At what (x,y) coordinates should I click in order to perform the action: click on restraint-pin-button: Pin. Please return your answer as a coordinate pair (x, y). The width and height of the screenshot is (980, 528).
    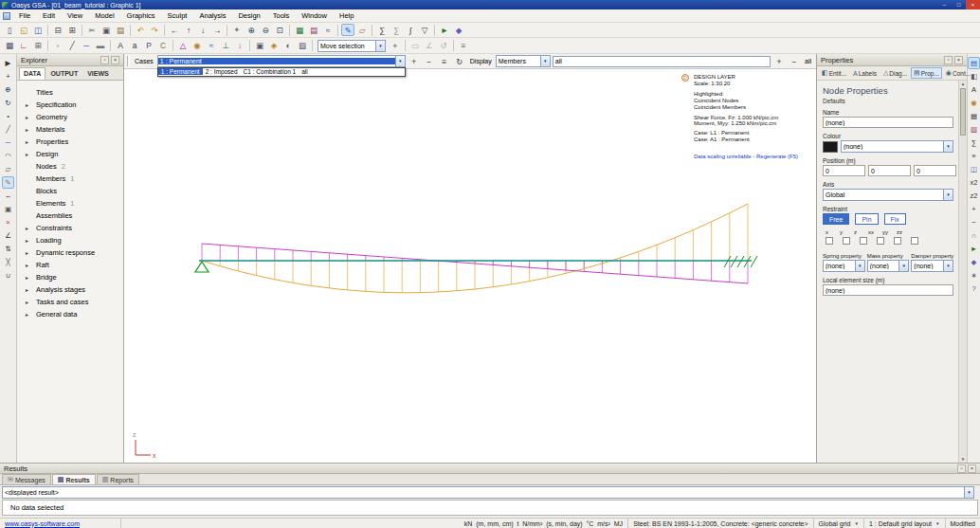
    Looking at the image, I should click on (866, 219).